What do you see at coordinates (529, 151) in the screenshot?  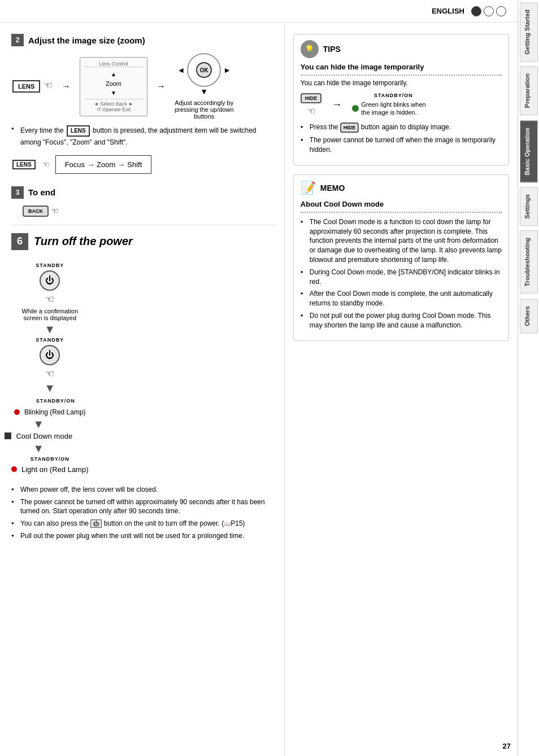 I see `sidebar-tab-basic-operation: Basic Operation` at bounding box center [529, 151].